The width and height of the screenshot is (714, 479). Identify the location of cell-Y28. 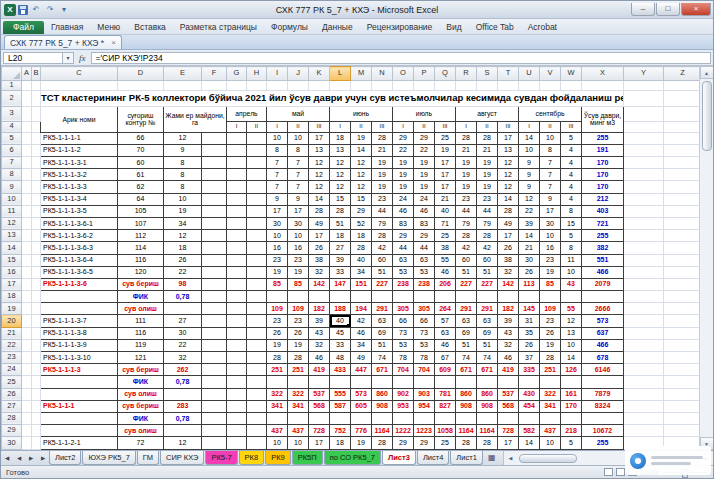
(644, 418).